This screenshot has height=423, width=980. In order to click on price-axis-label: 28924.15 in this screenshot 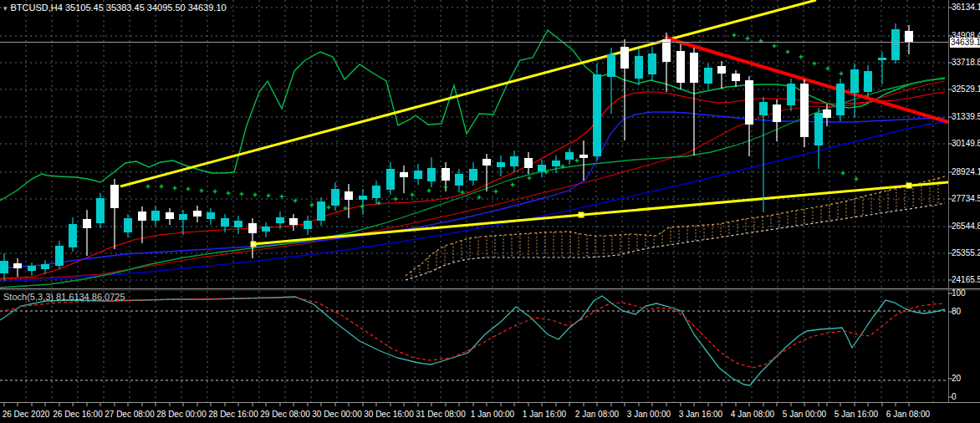, I will do `click(966, 172)`.